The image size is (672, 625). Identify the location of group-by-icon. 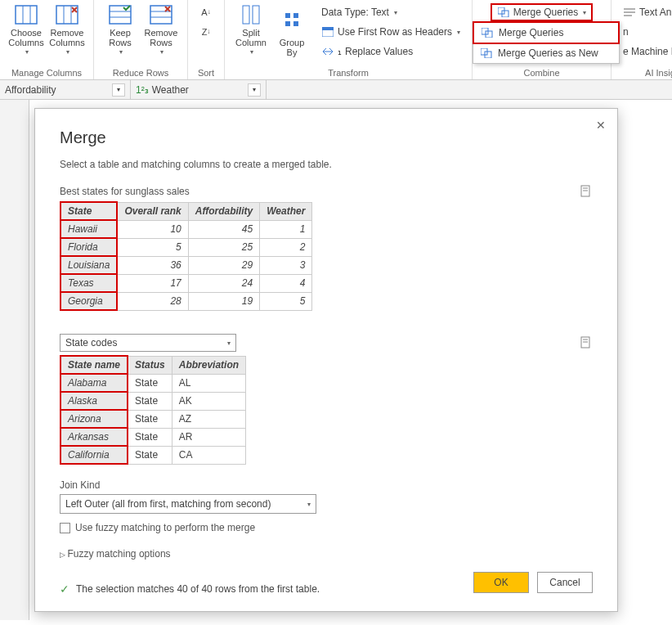
(292, 21).